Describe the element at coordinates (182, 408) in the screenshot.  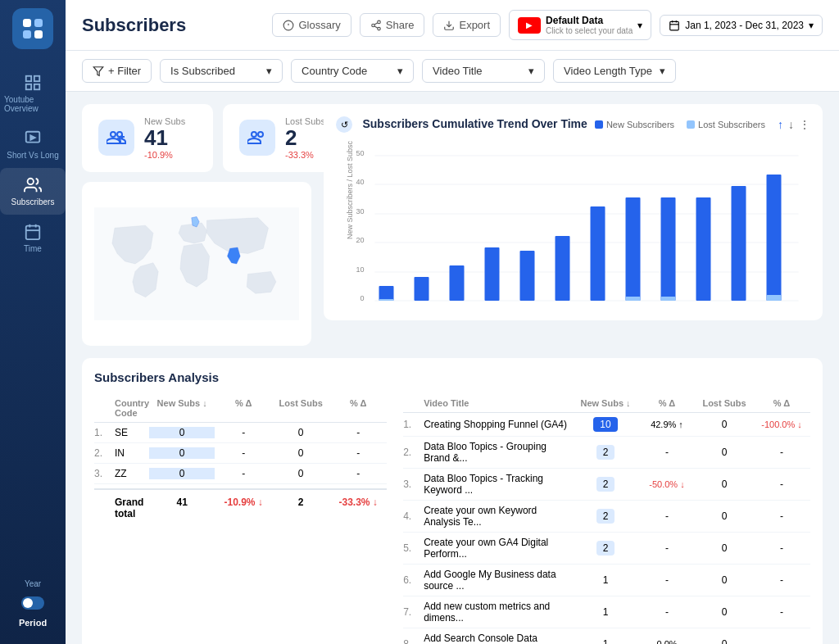
I see `col-header-newsubs: New Subs ↓` at that location.